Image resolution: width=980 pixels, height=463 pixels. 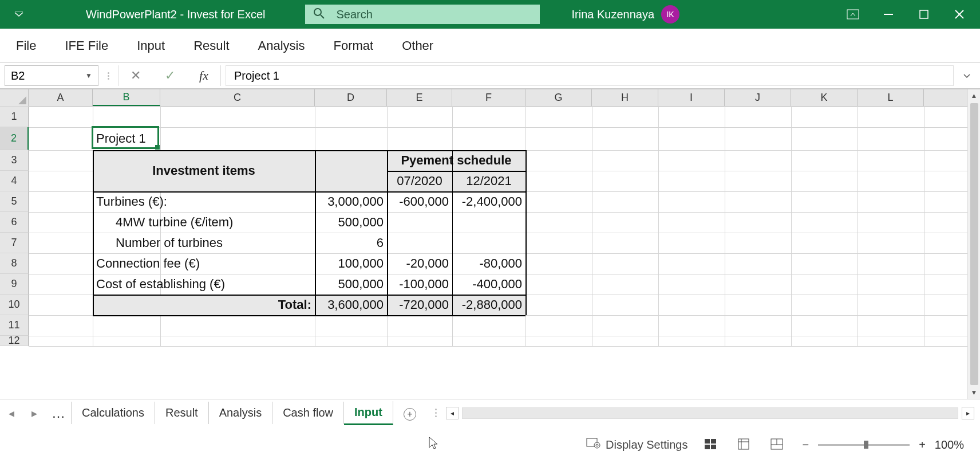 What do you see at coordinates (18, 14) in the screenshot?
I see `qat-dropdown` at bounding box center [18, 14].